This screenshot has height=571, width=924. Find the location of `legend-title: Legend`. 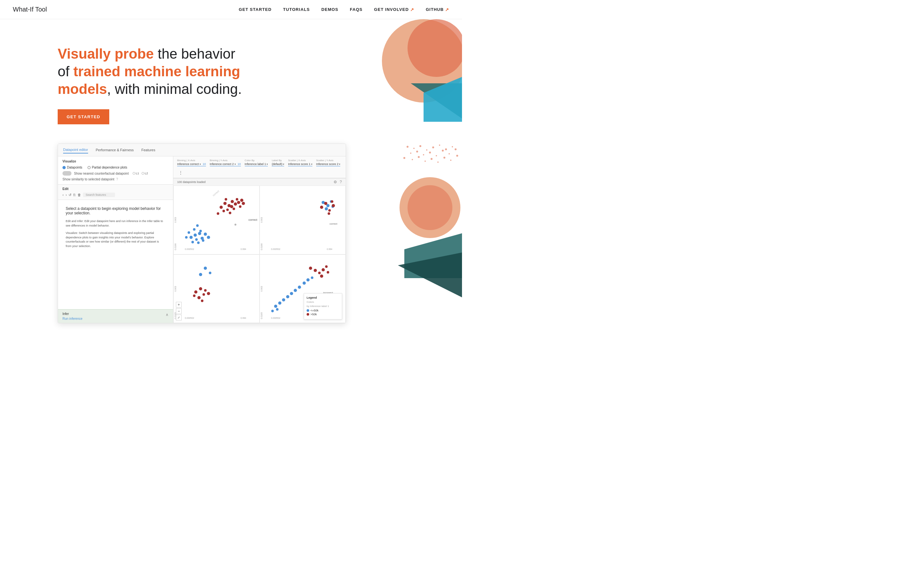

legend-title: Legend is located at coordinates (323, 298).